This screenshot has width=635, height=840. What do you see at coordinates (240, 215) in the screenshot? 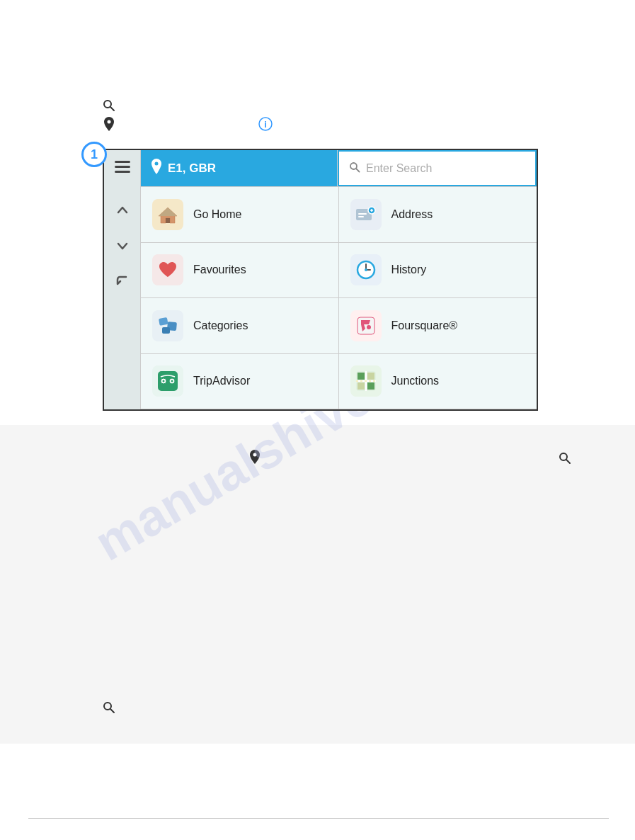
I see `menu-item-go-home: Go Home` at bounding box center [240, 215].